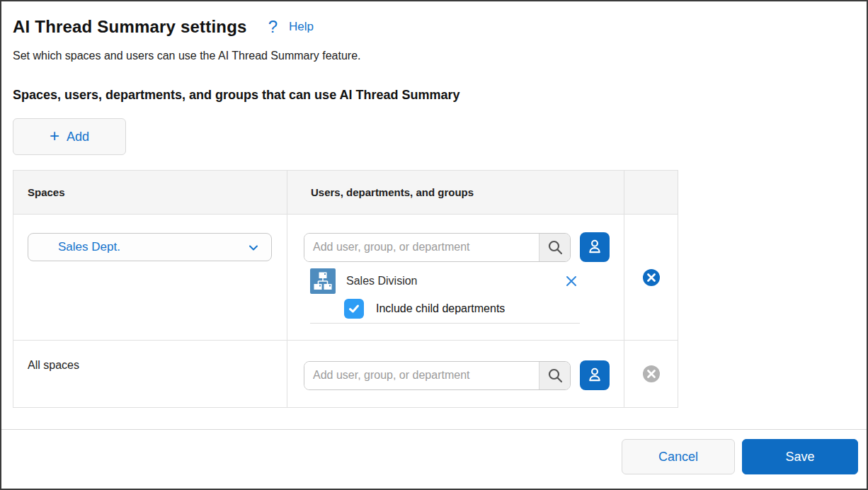 Image resolution: width=868 pixels, height=490 pixels. I want to click on header: AI Thread Summary settings ? Help, so click(434, 27).